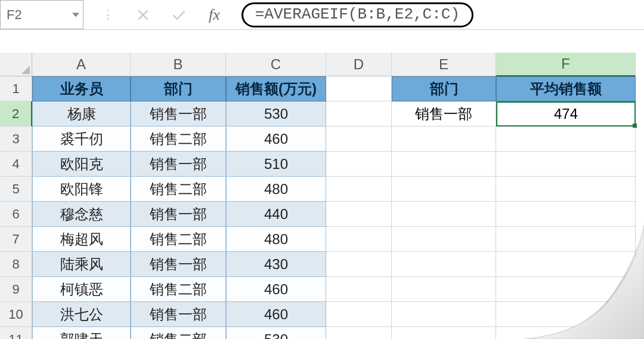 This screenshot has height=339, width=644. I want to click on cell-B10: 销售一部, so click(178, 315).